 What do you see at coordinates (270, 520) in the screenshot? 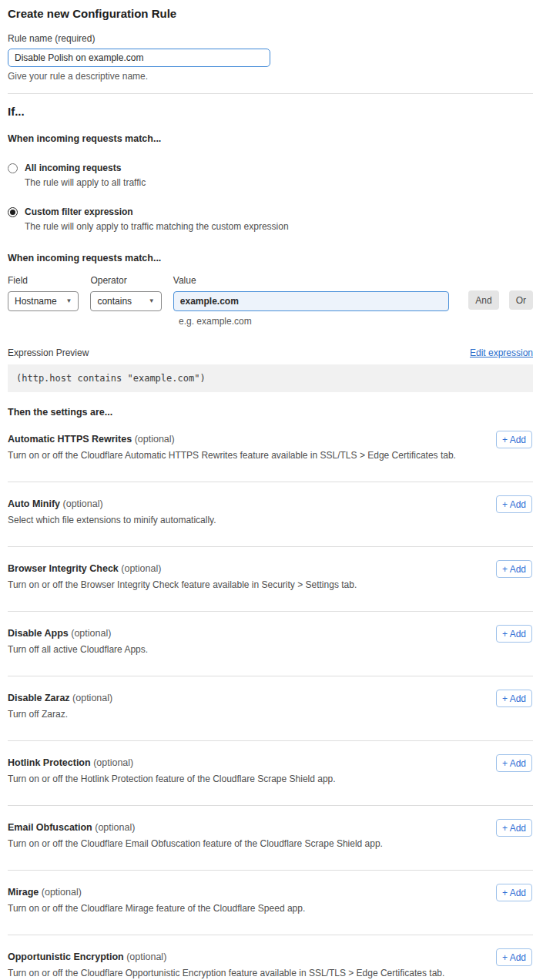
I see `setting-description: Select which file extensions to minify a…` at bounding box center [270, 520].